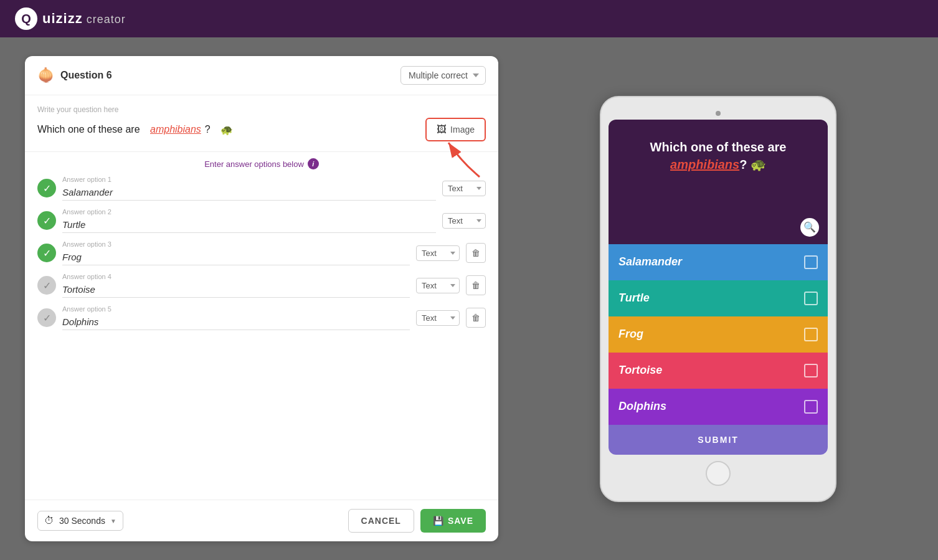  Describe the element at coordinates (461, 521) in the screenshot. I see `save-label: SAVE` at that location.